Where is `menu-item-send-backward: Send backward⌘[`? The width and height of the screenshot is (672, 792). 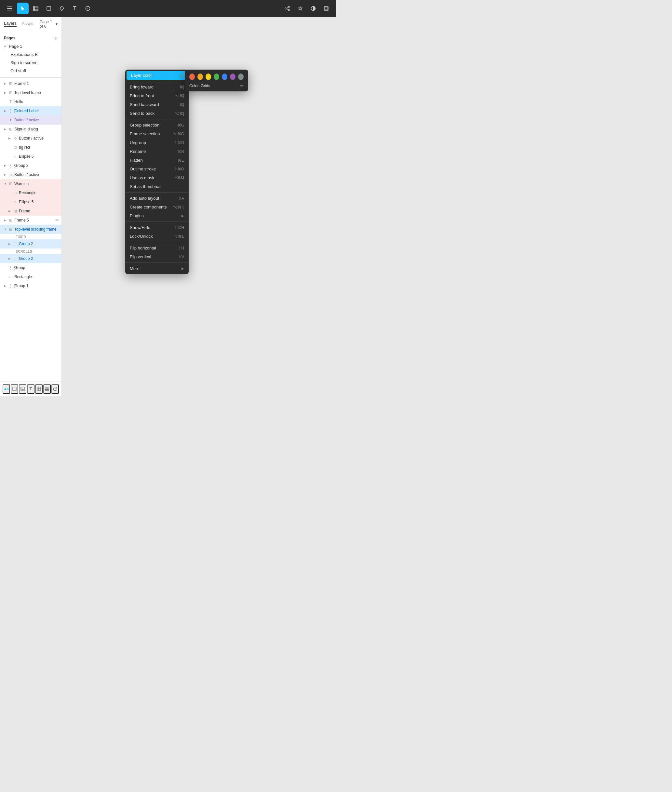
menu-item-send-backward: Send backward⌘[ is located at coordinates (157, 104).